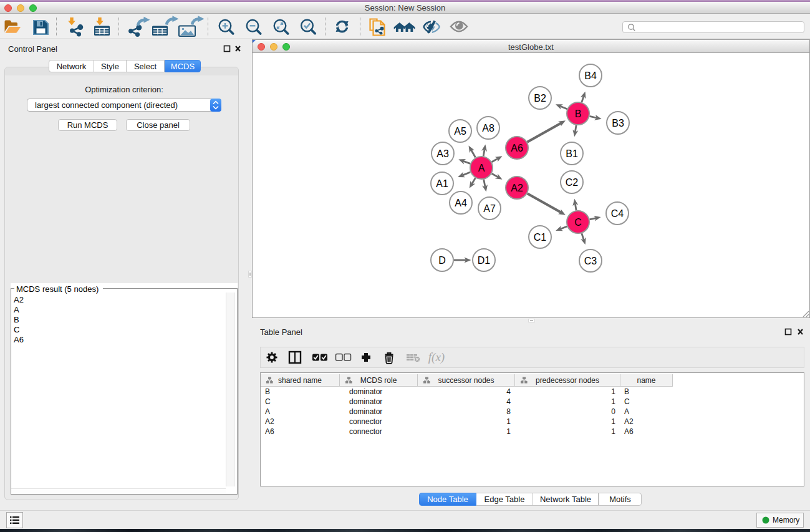 The width and height of the screenshot is (810, 532). I want to click on svg-text: A4, so click(461, 203).